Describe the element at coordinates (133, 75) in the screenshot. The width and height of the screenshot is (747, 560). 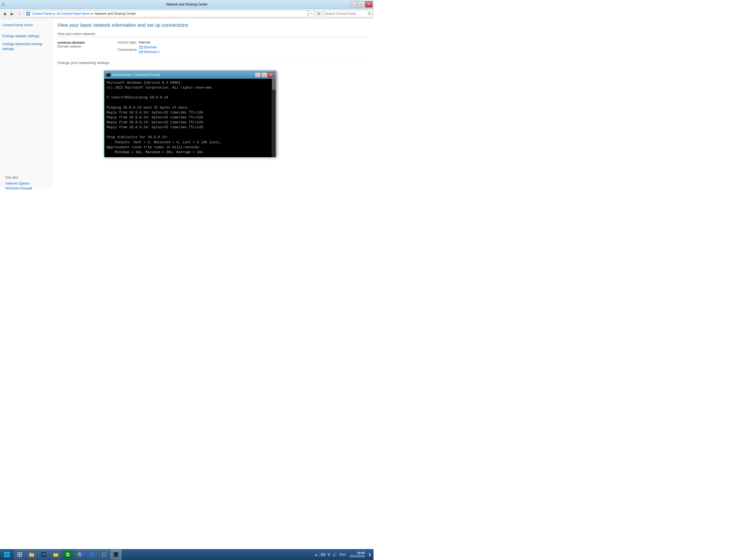
I see `cmd-title-left: Administrator: Command Prompt` at that location.